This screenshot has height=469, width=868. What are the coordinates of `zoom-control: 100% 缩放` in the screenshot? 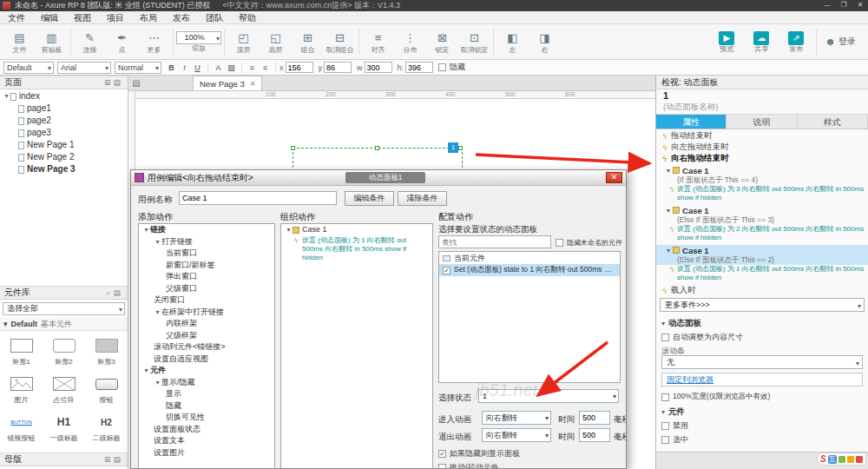 It's located at (199, 42).